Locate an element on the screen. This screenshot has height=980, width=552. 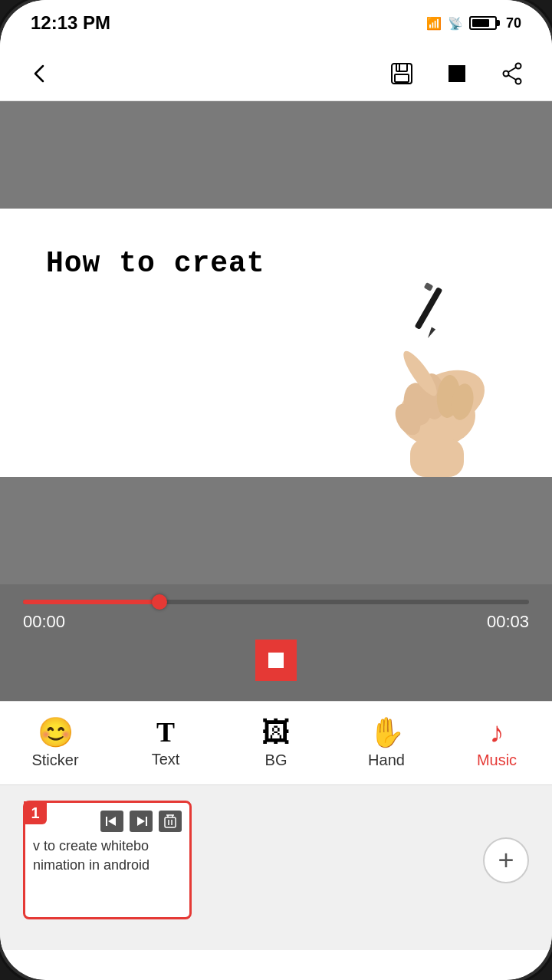
add-clip-button: + is located at coordinates (506, 860).